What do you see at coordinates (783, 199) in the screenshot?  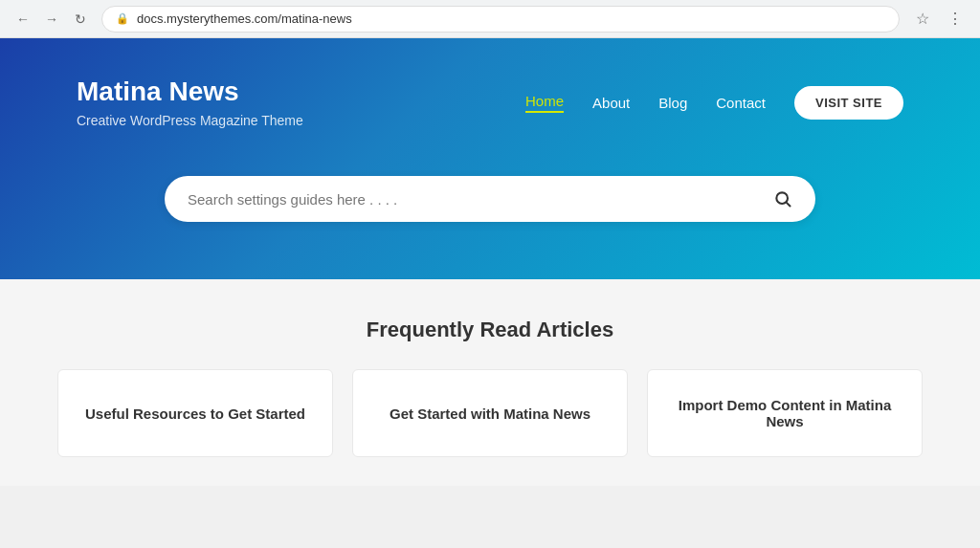 I see `search-button` at bounding box center [783, 199].